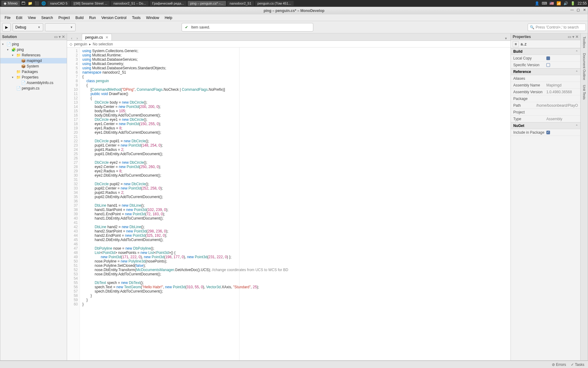 Image resolution: width=588 pixels, height=368 pixels. What do you see at coordinates (573, 3) in the screenshot?
I see `battery-icon: 🔋` at bounding box center [573, 3].